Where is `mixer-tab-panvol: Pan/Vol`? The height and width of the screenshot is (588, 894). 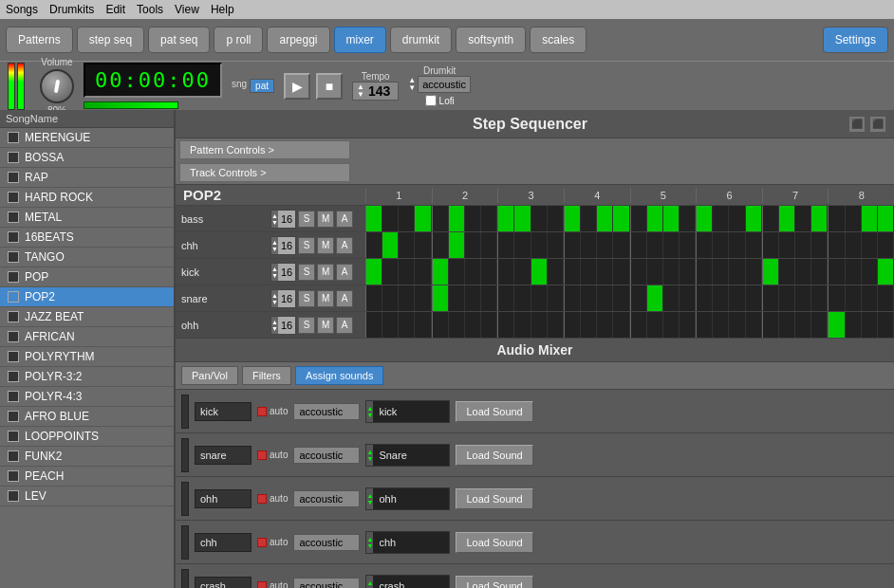
mixer-tab-panvol: Pan/Vol is located at coordinates (210, 376).